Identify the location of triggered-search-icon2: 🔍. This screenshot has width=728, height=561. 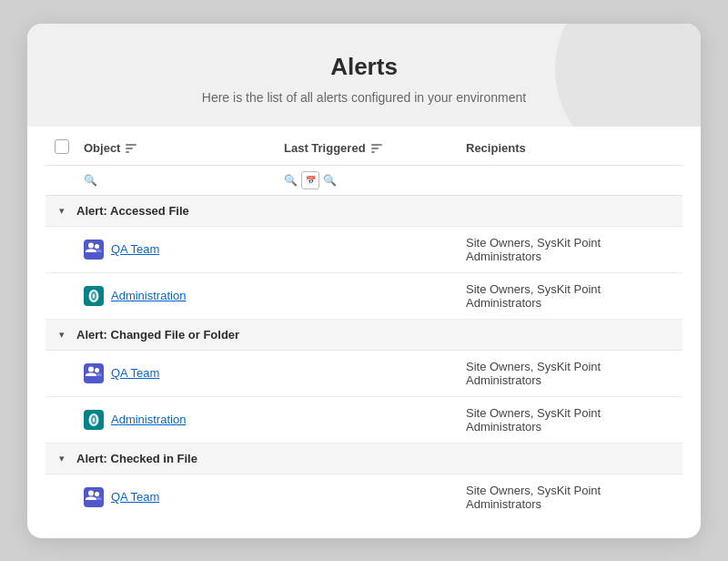
(329, 180).